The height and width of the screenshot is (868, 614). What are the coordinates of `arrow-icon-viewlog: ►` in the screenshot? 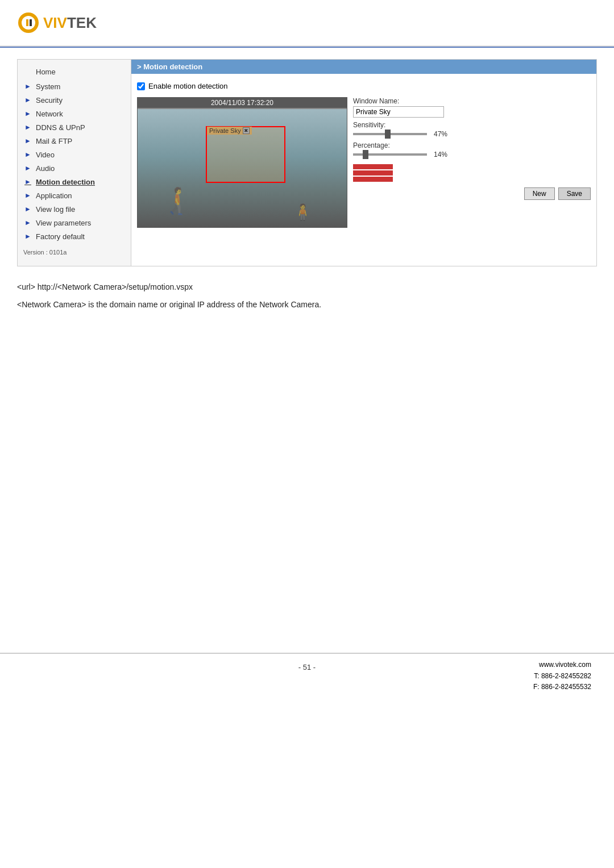 It's located at (28, 209).